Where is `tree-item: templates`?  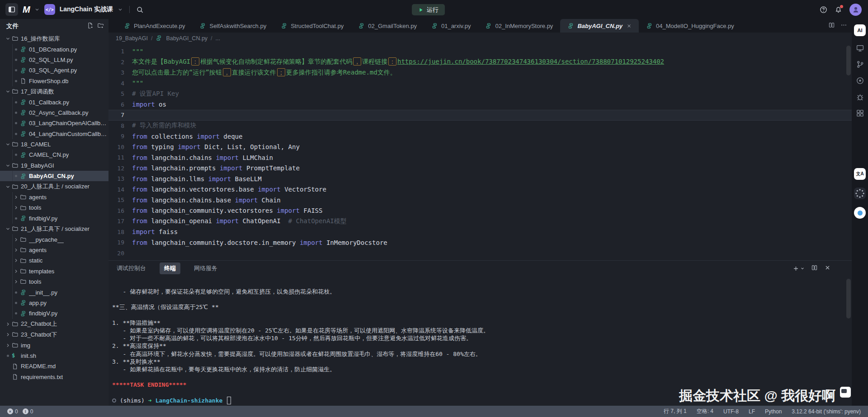
tree-item: templates is located at coordinates (54, 271).